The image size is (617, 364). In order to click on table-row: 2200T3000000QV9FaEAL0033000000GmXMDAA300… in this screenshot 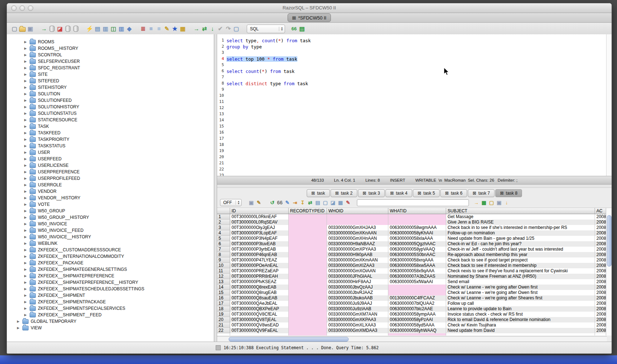, I will do `click(412, 331)`.